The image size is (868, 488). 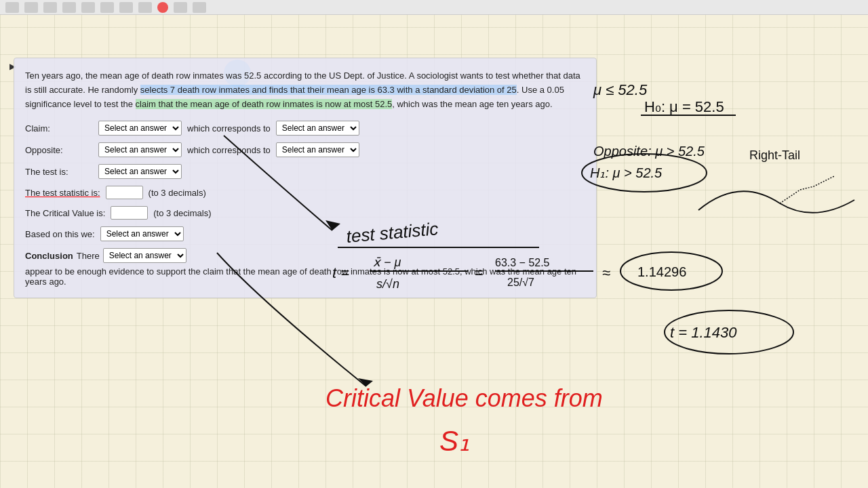 I want to click on toolbar, so click(x=434, y=7).